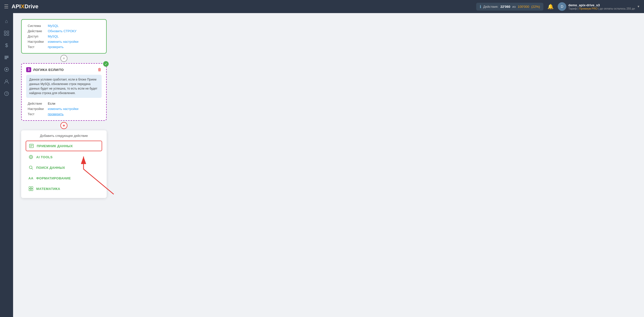 The width and height of the screenshot is (644, 317). Describe the element at coordinates (550, 7) in the screenshot. I see `bell-icon: 🔔` at that location.